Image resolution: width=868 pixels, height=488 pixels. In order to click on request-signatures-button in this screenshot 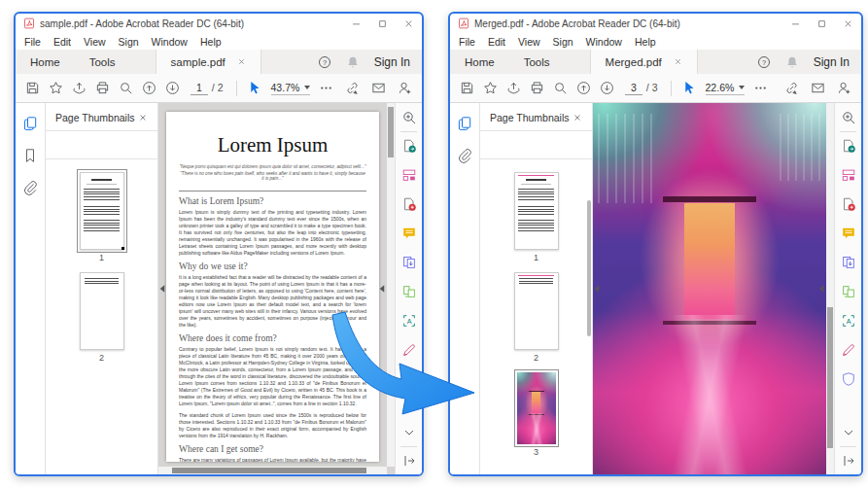, I will do `click(844, 87)`.